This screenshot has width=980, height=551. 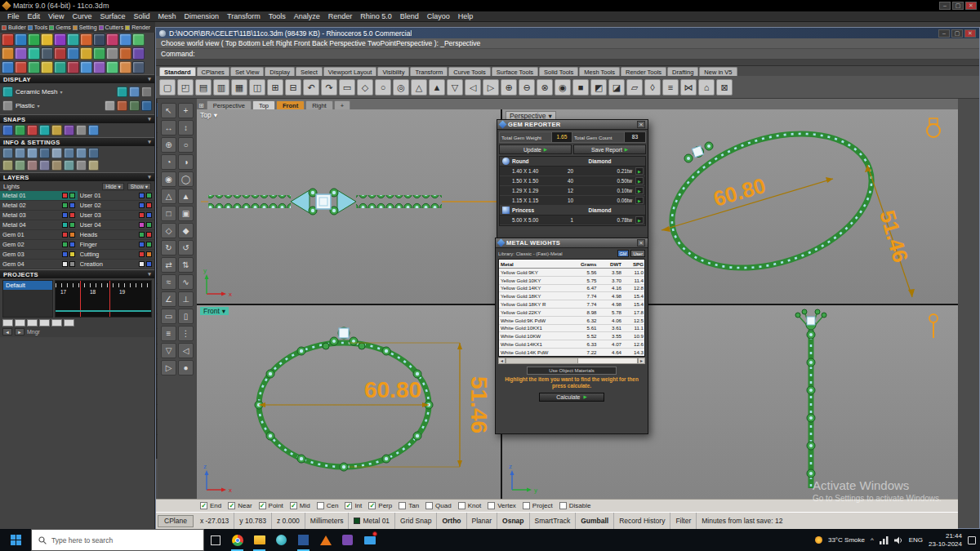 What do you see at coordinates (186, 230) in the screenshot?
I see `side-tool-icon-15: ◆` at bounding box center [186, 230].